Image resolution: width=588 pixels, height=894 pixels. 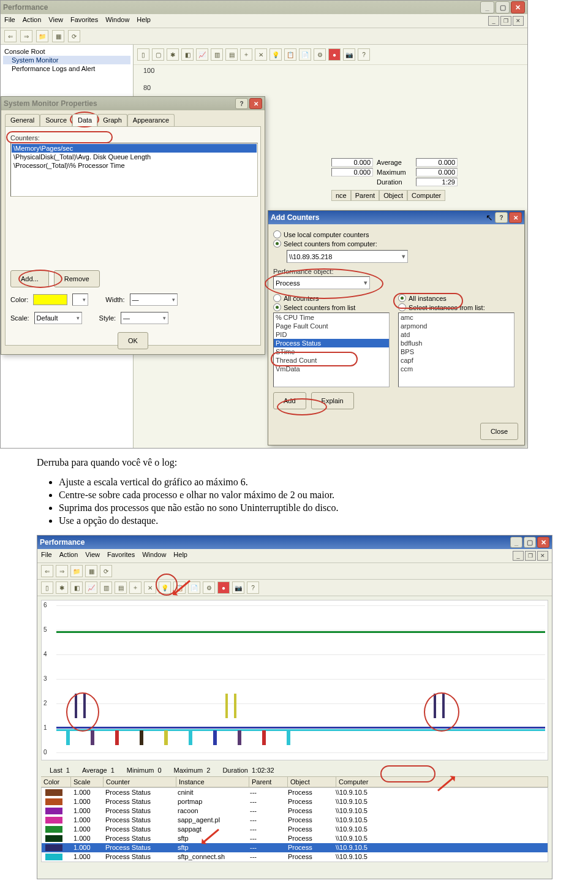 I want to click on col-color: Color, so click(x=56, y=782).